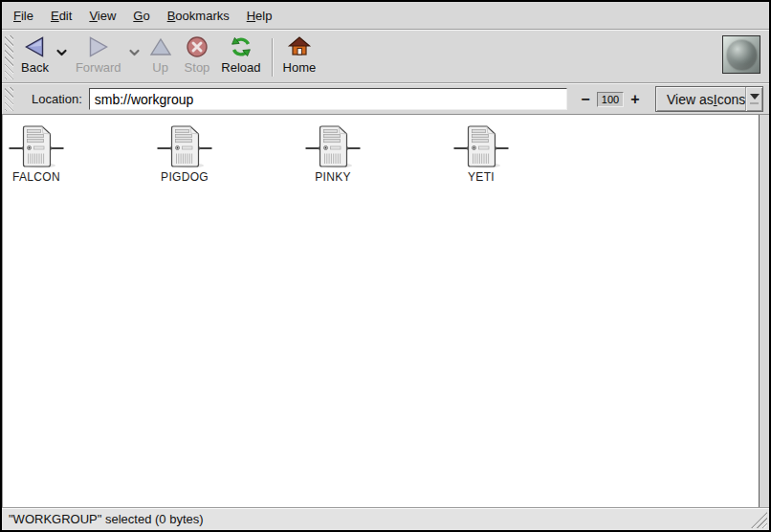 The image size is (771, 532). Describe the element at coordinates (52, 154) in the screenshot. I see `file-icon-falcon: FALCON` at that location.